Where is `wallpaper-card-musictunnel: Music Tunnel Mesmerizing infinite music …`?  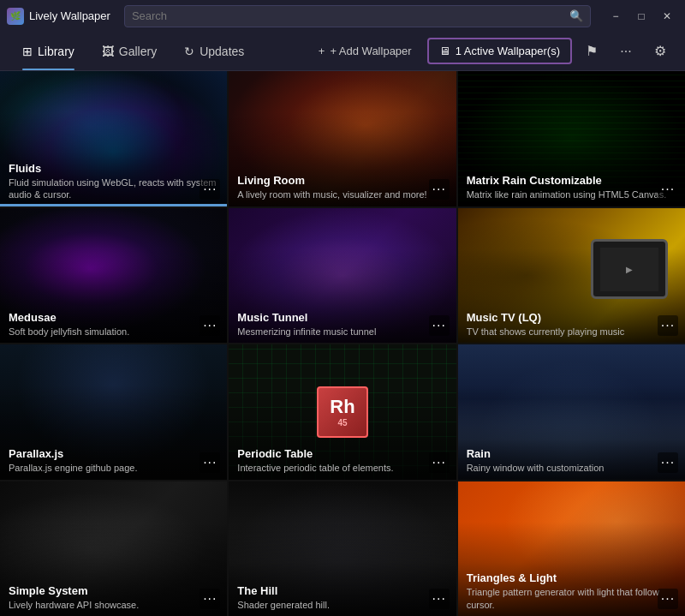 wallpaper-card-musictunnel: Music Tunnel Mesmerizing infinite music … is located at coordinates (342, 276).